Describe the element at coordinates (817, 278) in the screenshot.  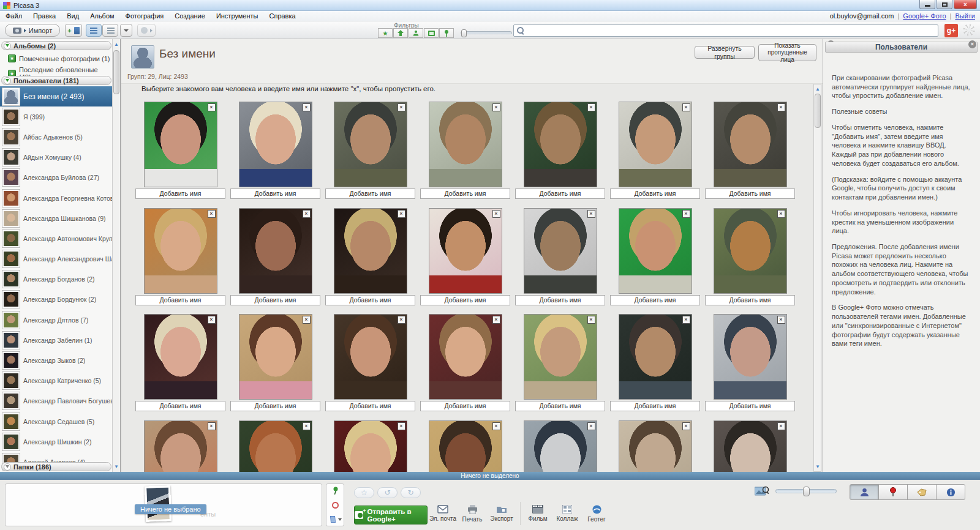
I see `main-scrollbar: ▲ ▼` at that location.